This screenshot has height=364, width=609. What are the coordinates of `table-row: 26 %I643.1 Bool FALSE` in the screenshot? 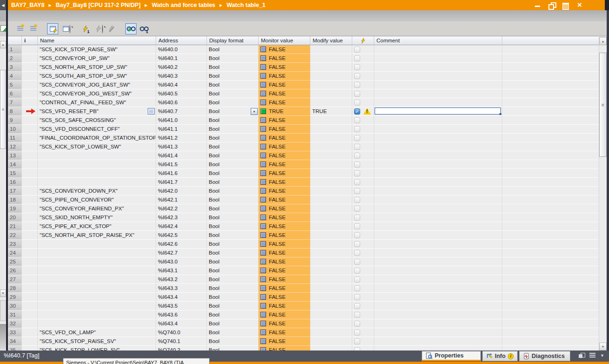 It's located at (303, 271).